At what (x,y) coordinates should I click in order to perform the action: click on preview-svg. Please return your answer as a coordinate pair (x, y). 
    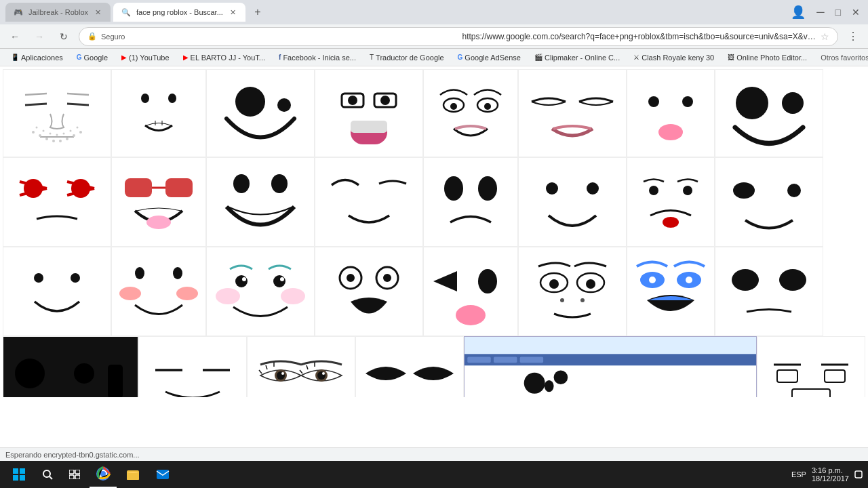
    Looking at the image, I should click on (610, 373).